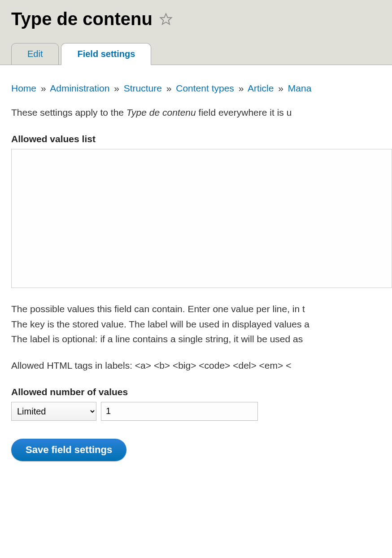 The width and height of the screenshot is (392, 558). I want to click on star-icon, so click(166, 19).